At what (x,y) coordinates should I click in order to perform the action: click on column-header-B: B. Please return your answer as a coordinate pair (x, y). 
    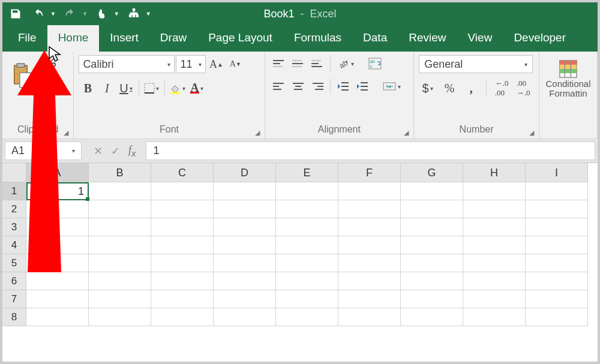
    Looking at the image, I should click on (120, 173).